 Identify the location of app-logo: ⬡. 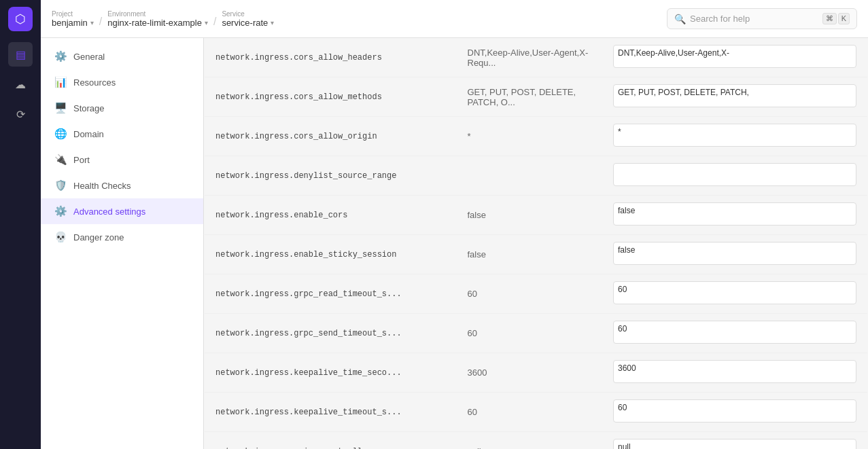
(20, 19).